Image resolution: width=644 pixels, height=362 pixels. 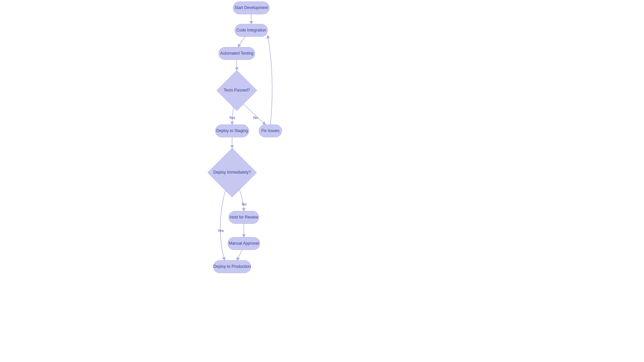 I want to click on node-deploy-to-staging-label: Deploy to Staging, so click(x=232, y=131).